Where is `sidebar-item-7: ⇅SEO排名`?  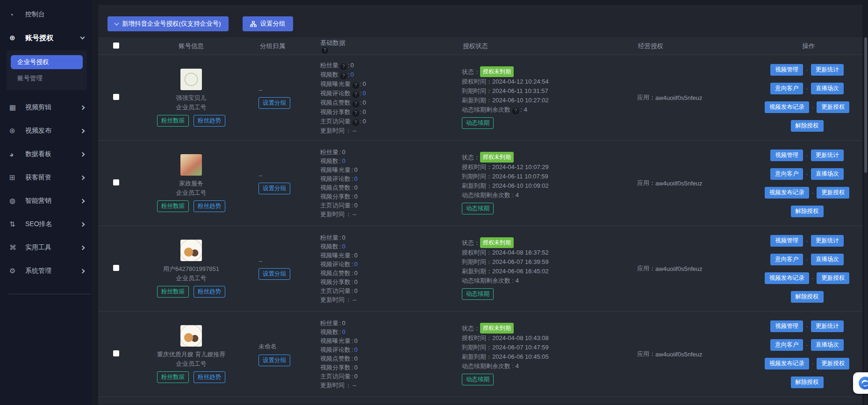
sidebar-item-7: ⇅SEO排名 is located at coordinates (46, 224).